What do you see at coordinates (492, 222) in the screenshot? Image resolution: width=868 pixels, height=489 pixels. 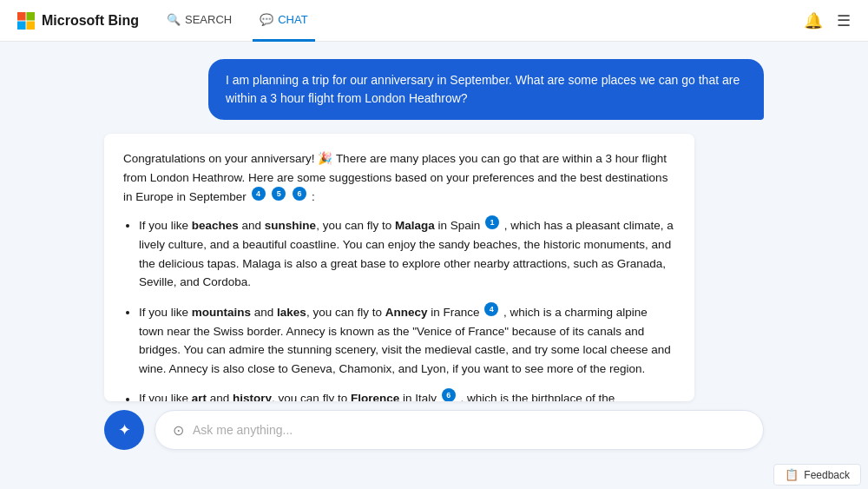 I see `citation-badge-1: 1` at bounding box center [492, 222].